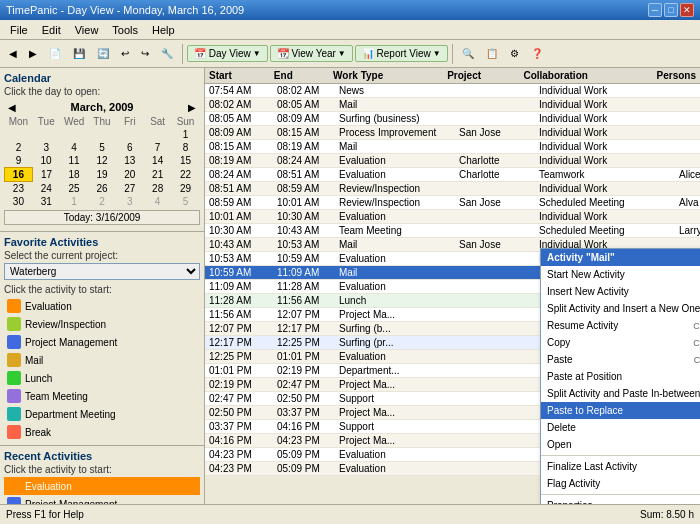 This screenshot has width=700, height=524. I want to click on cal-day-cell: 28, so click(158, 189).